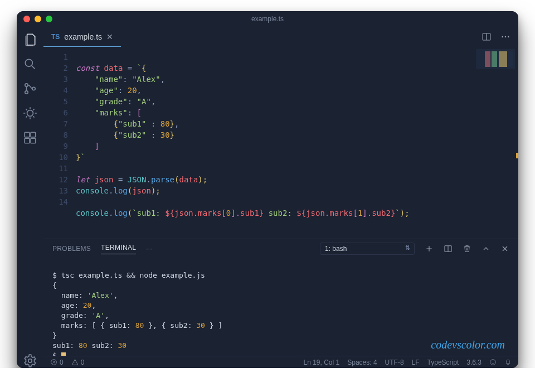 The width and height of the screenshot is (535, 392). Describe the element at coordinates (71, 249) in the screenshot. I see `panel-tab-problems: PROBLEMS` at that location.